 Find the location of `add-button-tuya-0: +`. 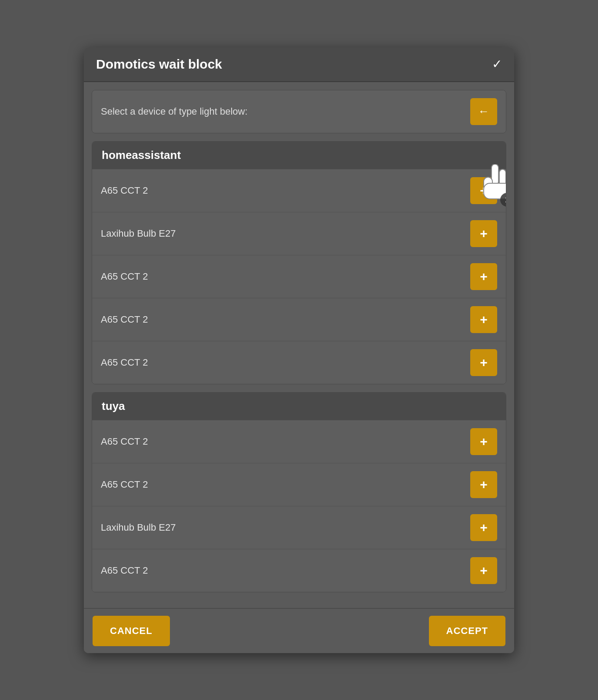

add-button-tuya-0: + is located at coordinates (484, 442).